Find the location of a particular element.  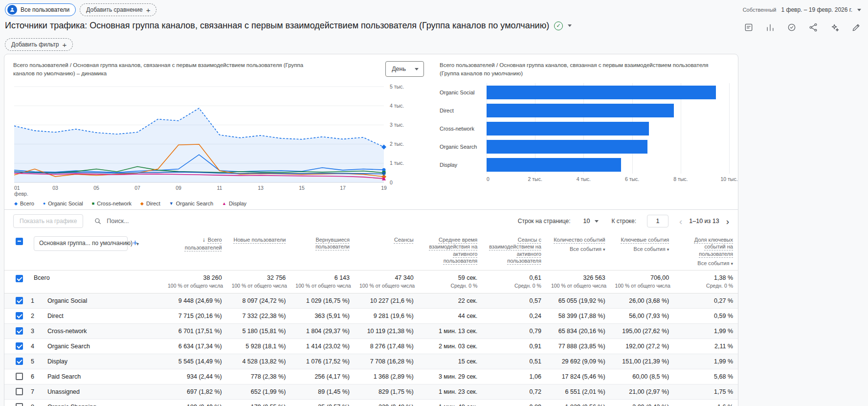

totals-label: Всего is located at coordinates (96, 282).